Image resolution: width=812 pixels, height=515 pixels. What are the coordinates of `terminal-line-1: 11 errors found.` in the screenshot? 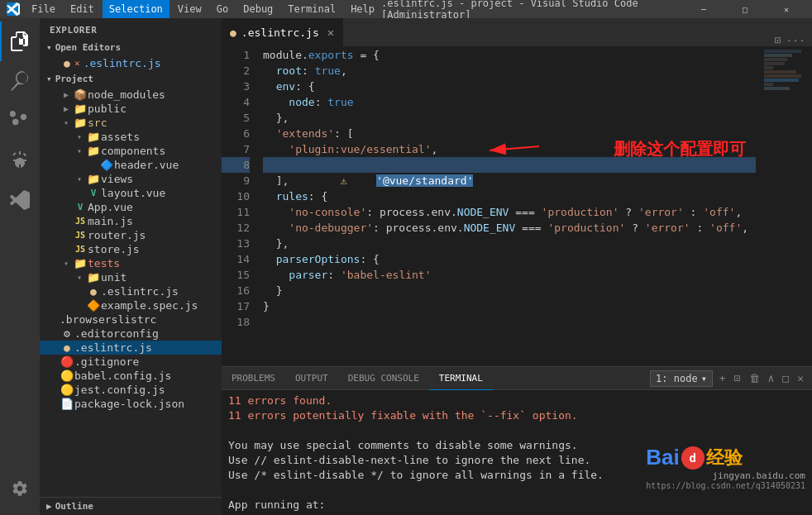 It's located at (517, 401).